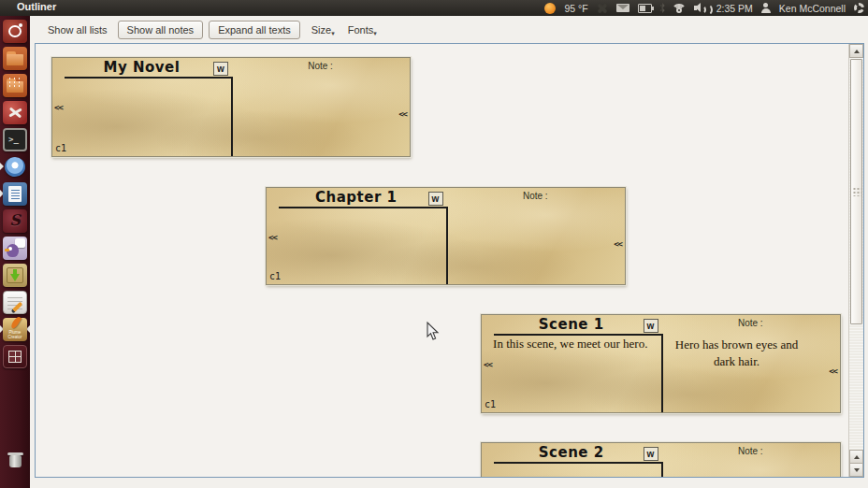  What do you see at coordinates (15, 275) in the screenshot?
I see `package-downloader-icon` at bounding box center [15, 275].